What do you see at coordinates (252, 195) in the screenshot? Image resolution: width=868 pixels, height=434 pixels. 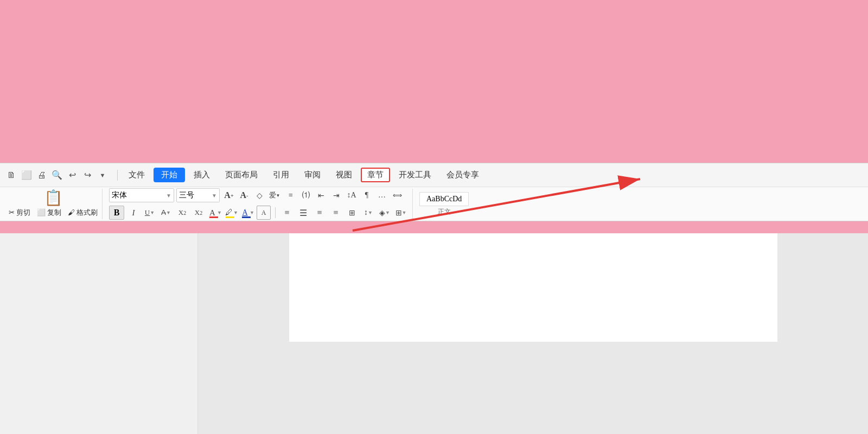 I see `font-size-controls: A+ A- ◇ 爱▼` at bounding box center [252, 195].